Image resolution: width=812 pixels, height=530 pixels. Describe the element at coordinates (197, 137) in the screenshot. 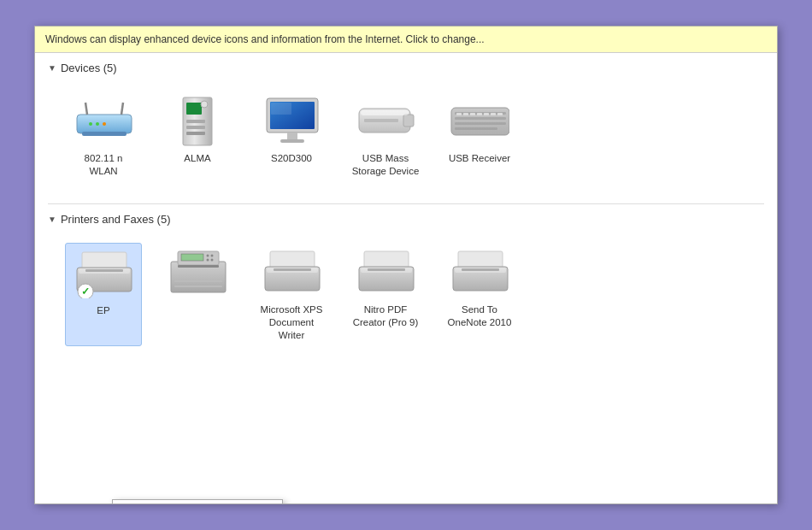

I see `device-item-alma: ALMA` at that location.